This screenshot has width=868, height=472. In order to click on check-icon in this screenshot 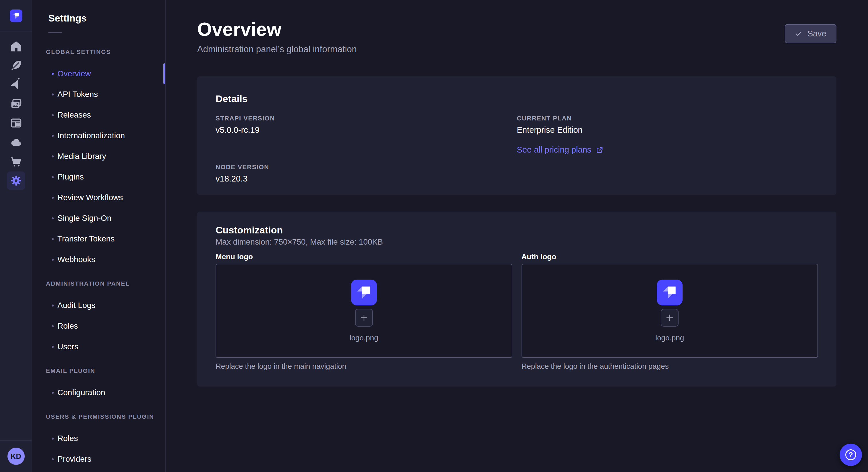, I will do `click(799, 34)`.